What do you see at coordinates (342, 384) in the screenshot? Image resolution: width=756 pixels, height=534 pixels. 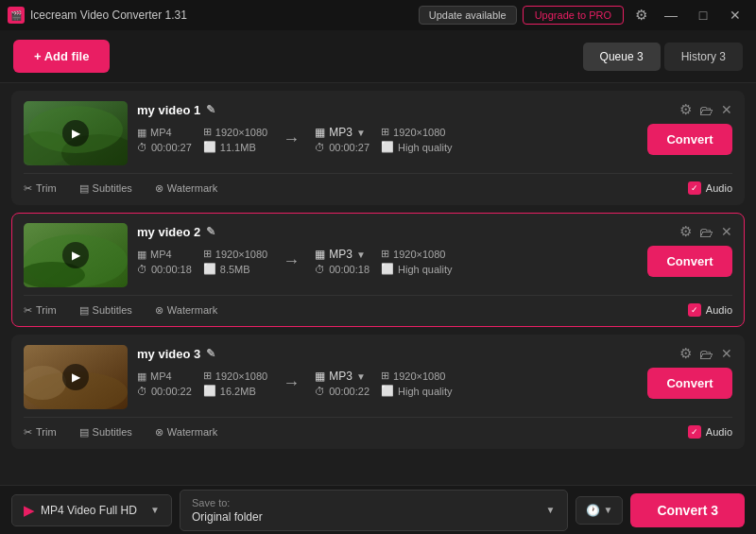 I see `target-meta-3: ▦ MP3 ▼ ⏱ 00:00:22` at bounding box center [342, 384].